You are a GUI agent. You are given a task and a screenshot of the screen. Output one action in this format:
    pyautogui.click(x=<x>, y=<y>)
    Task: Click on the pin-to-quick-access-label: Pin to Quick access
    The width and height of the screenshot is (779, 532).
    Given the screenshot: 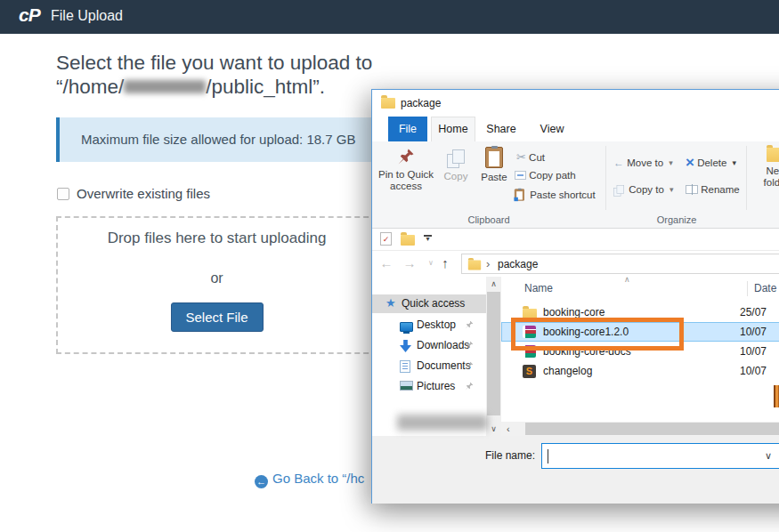 What is the action you would take?
    pyautogui.click(x=406, y=180)
    